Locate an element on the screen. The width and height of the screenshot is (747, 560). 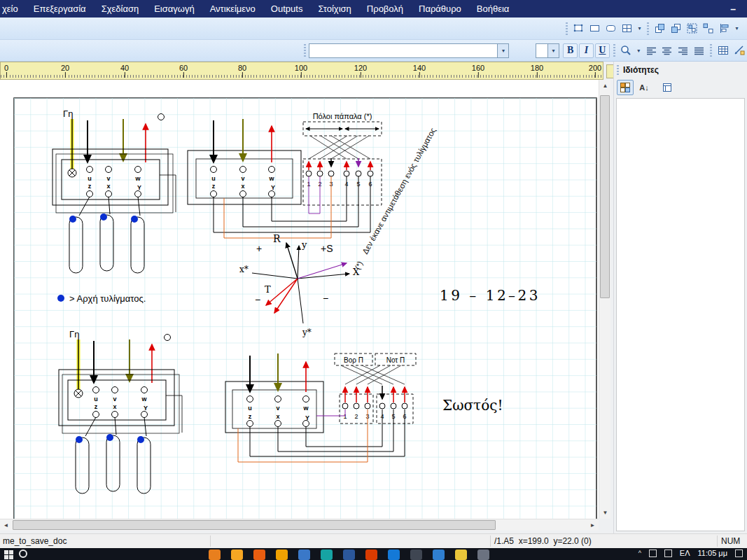
style-combo: ▾ is located at coordinates (547, 50).